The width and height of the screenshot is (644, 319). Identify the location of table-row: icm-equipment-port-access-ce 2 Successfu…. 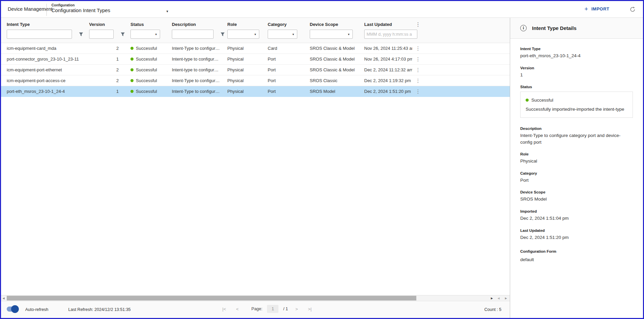
(256, 81).